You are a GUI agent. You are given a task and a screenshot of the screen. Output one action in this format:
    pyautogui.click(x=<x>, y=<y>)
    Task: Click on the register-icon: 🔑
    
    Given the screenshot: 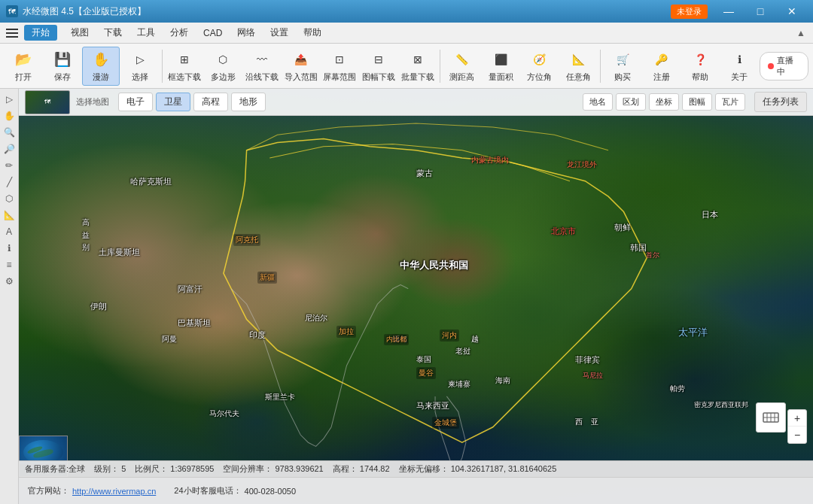 What is the action you would take?
    pyautogui.click(x=662, y=59)
    